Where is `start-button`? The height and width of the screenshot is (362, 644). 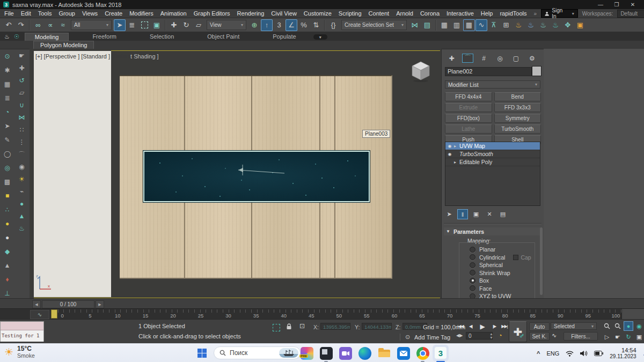 start-button is located at coordinates (202, 353).